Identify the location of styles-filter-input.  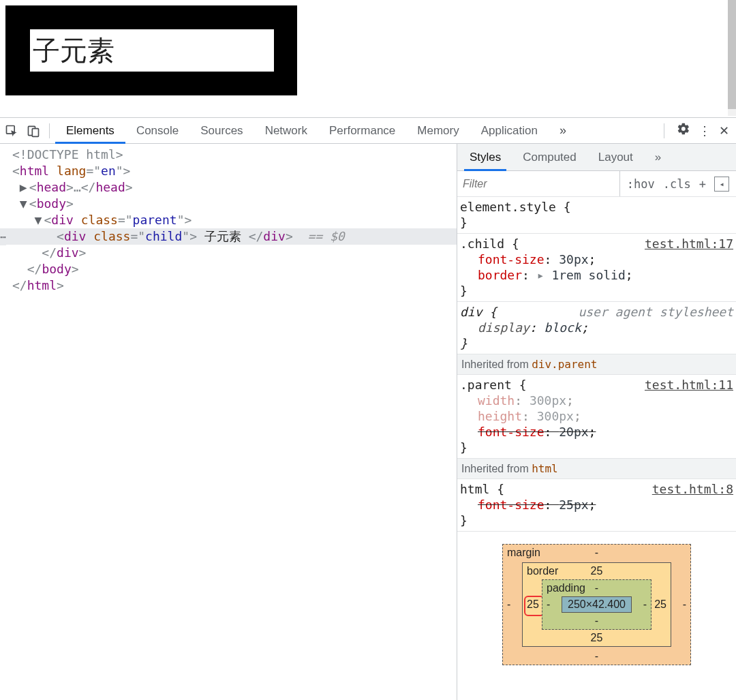
(538, 184).